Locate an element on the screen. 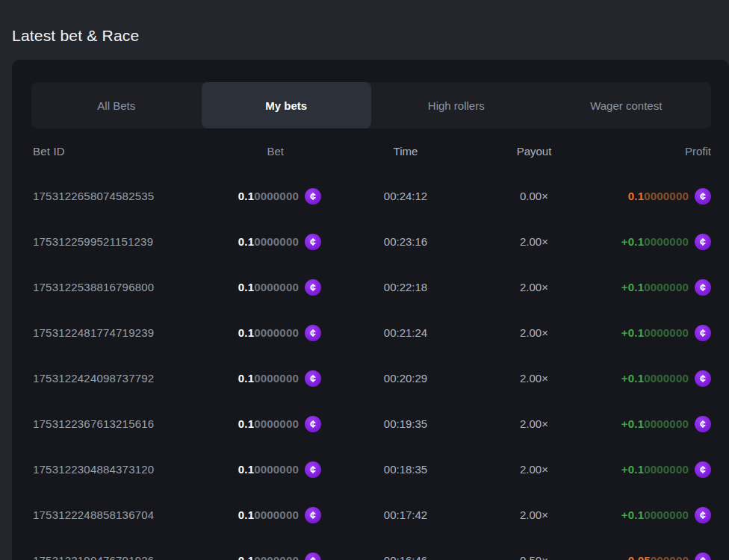 The height and width of the screenshot is (560, 729). bet-time-cell: 00:22:18 is located at coordinates (406, 287).